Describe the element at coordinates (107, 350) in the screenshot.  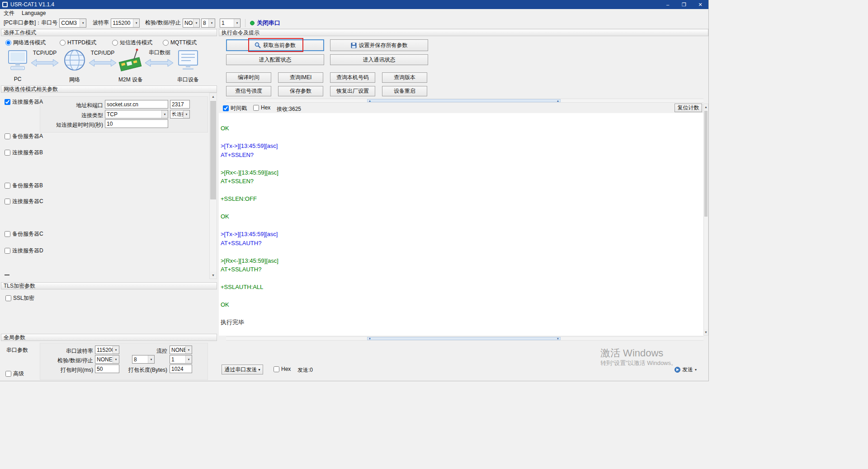
I see `global-baud-select: 115200 ▾` at that location.